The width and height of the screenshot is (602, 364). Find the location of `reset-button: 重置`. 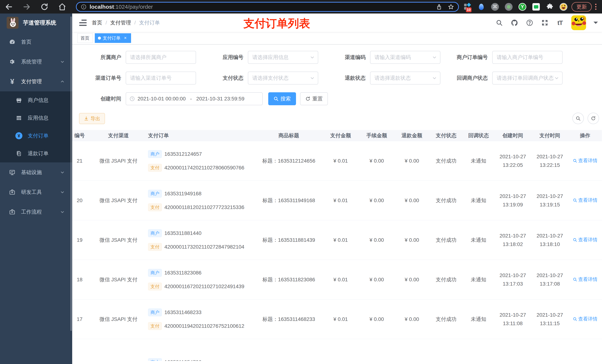

reset-button: 重置 is located at coordinates (314, 99).